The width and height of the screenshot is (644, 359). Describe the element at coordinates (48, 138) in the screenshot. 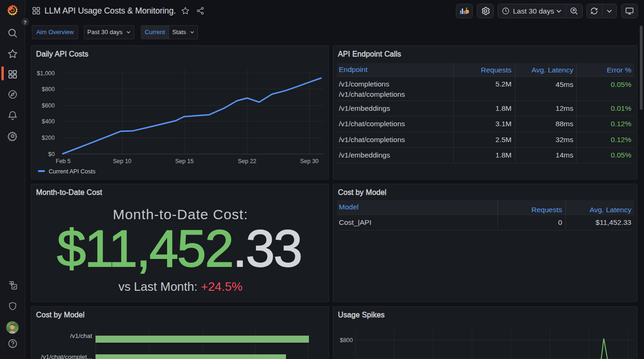

I see `svg-text: $200` at that location.